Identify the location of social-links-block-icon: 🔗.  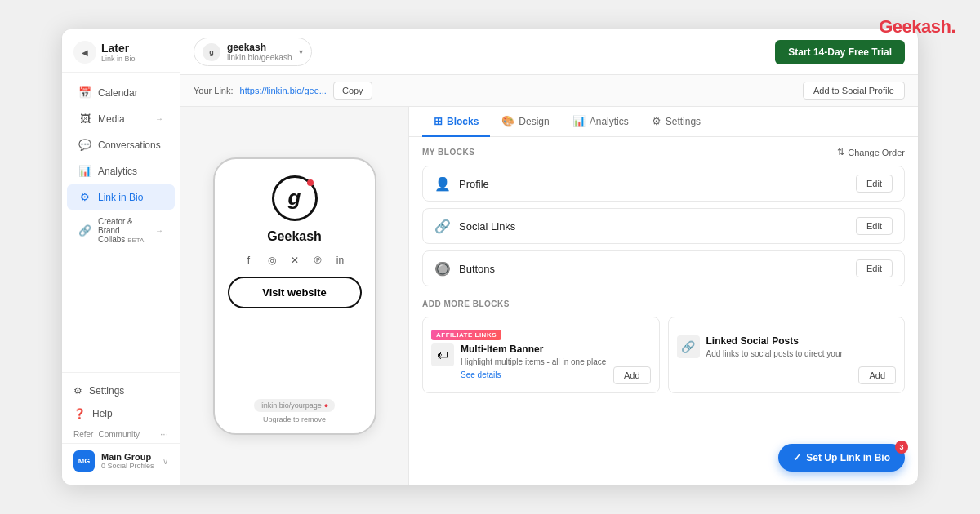
(443, 227).